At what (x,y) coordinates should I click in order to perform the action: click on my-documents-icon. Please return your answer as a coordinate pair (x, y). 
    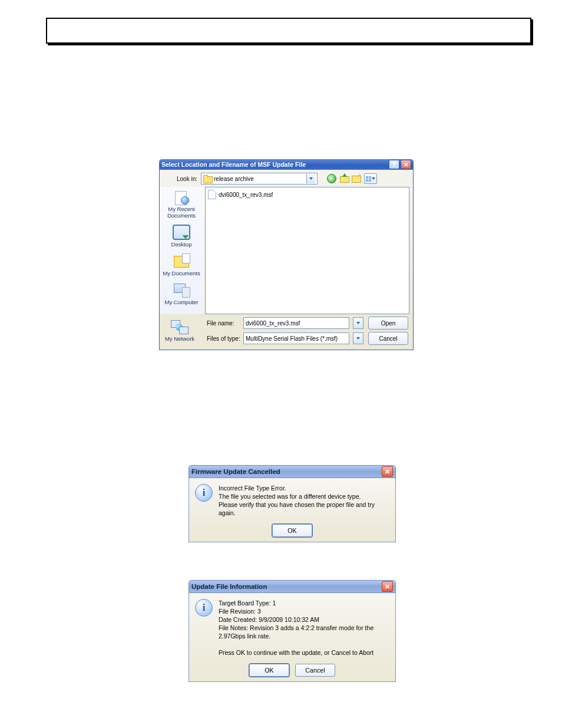
    Looking at the image, I should click on (181, 261).